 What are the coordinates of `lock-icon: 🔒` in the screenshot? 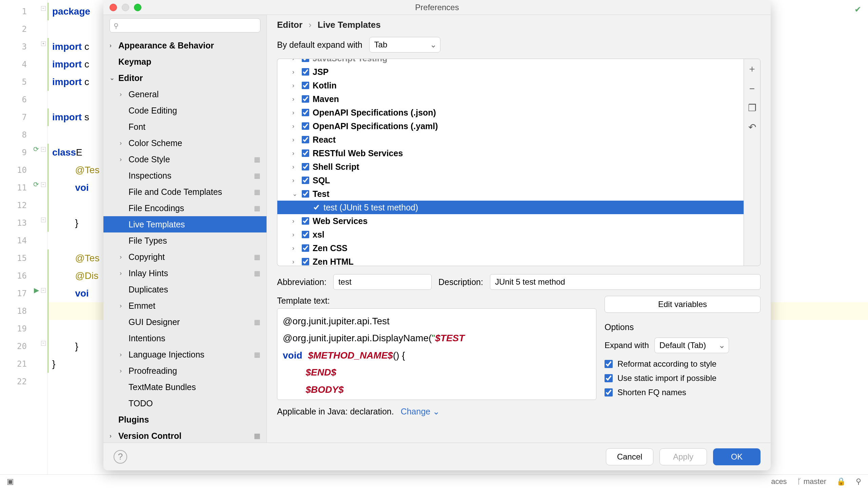 It's located at (841, 482).